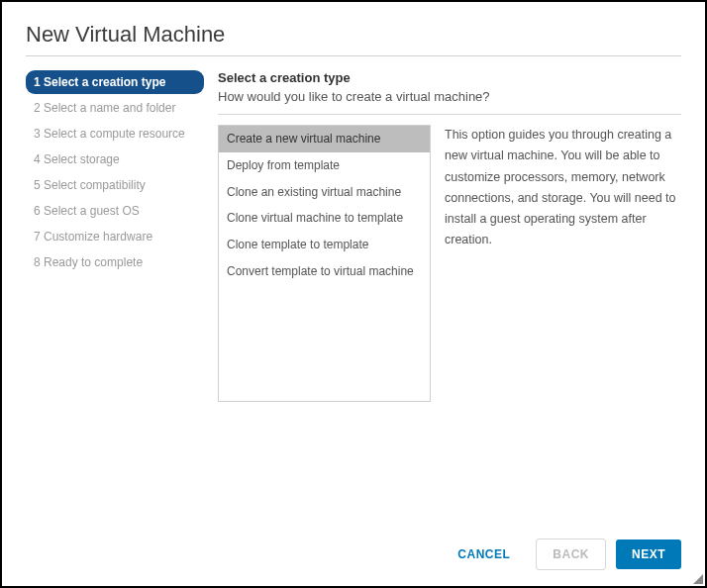  What do you see at coordinates (450, 77) in the screenshot?
I see `step-heading: Select a creation type` at bounding box center [450, 77].